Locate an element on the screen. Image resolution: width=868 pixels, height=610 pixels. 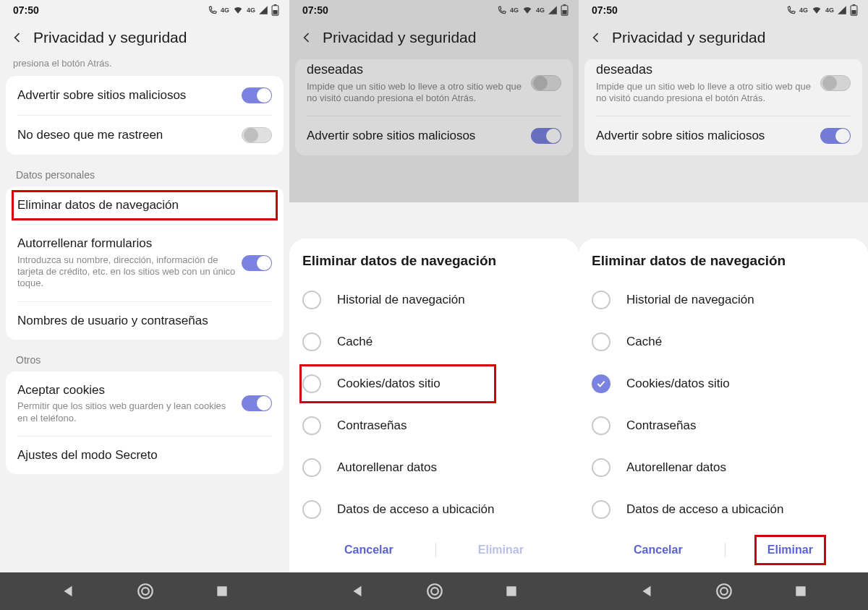
toggle-bg-deseadas is located at coordinates (835, 83).